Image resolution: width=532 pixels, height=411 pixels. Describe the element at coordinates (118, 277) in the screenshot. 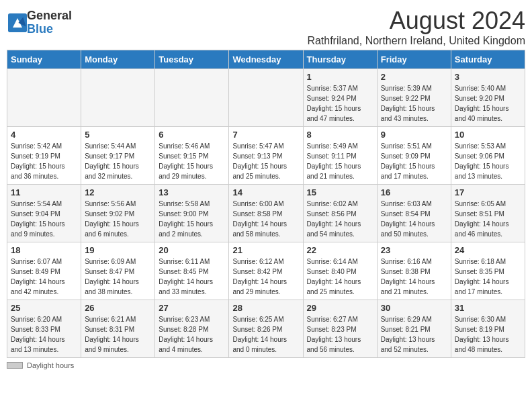

I see `day-info: Sunrise: 6:09 AMSunset: 8:47 PMDaylight:…` at that location.